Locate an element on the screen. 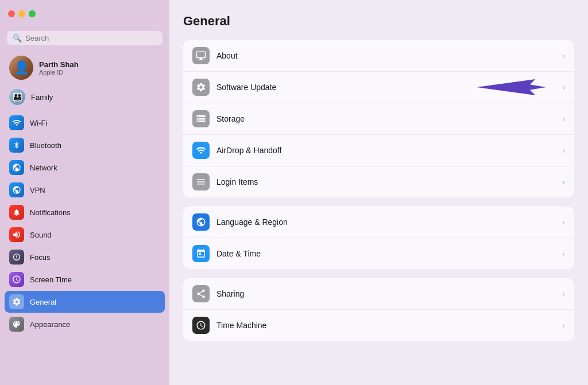 This screenshot has width=588, height=385. user-info: Parth Shah Apple ID is located at coordinates (59, 68).